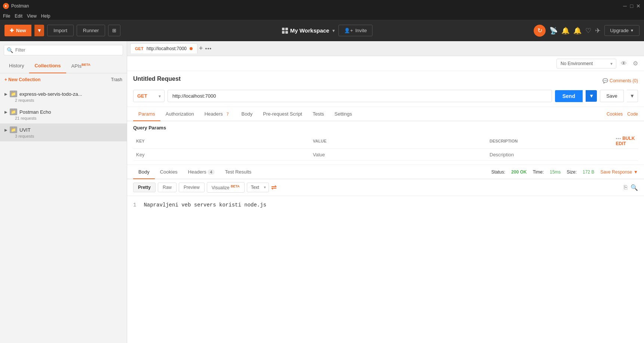 The width and height of the screenshot is (644, 343). What do you see at coordinates (47, 66) in the screenshot?
I see `tab-collections: Collections` at bounding box center [47, 66].